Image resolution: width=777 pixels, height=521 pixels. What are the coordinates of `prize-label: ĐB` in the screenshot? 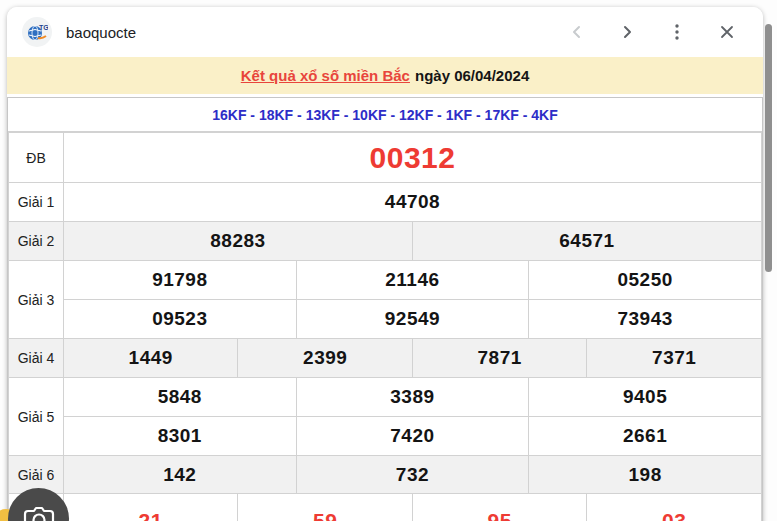 It's located at (36, 158).